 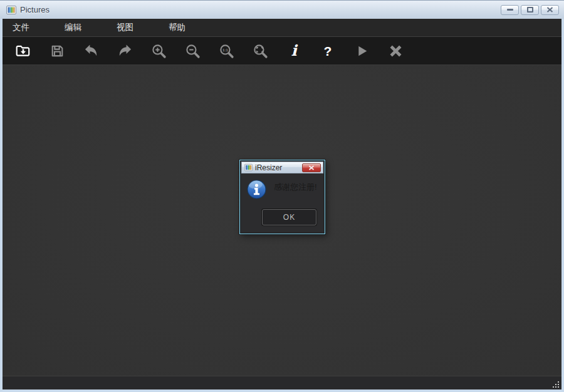 What do you see at coordinates (296, 187) in the screenshot?
I see `dialog-message: 感谢您注册!` at bounding box center [296, 187].